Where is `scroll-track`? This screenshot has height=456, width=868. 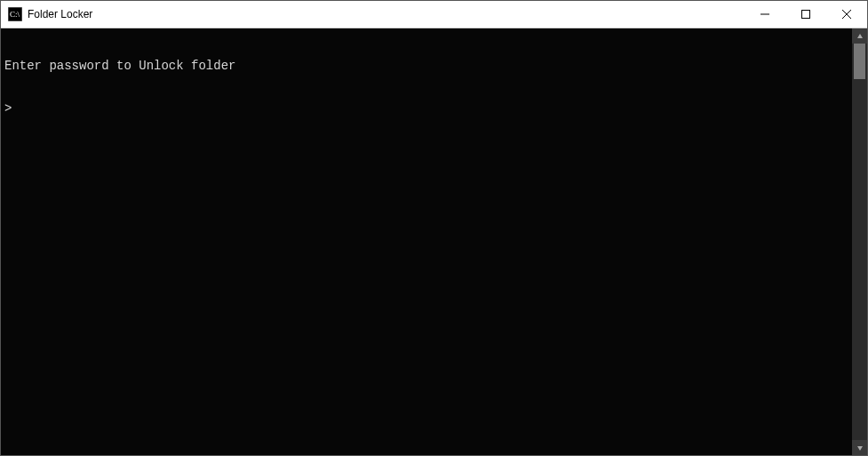 scroll-track is located at coordinates (860, 242).